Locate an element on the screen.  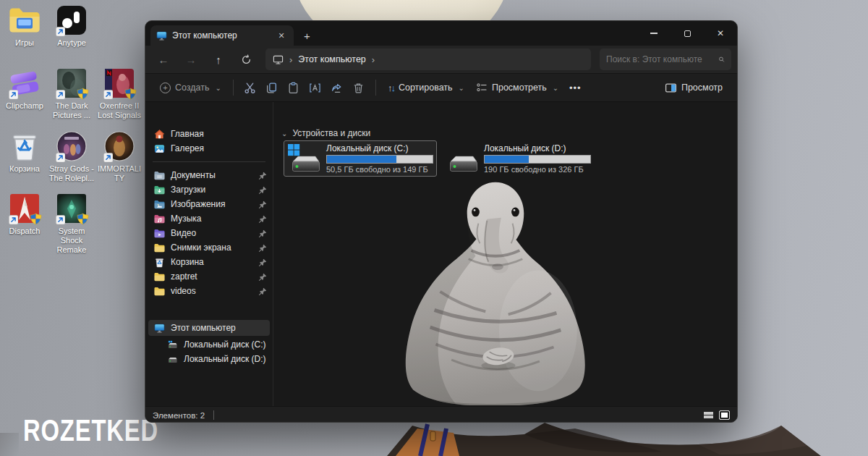
desktop-icon-label: Clipchamp is located at coordinates (25, 106).